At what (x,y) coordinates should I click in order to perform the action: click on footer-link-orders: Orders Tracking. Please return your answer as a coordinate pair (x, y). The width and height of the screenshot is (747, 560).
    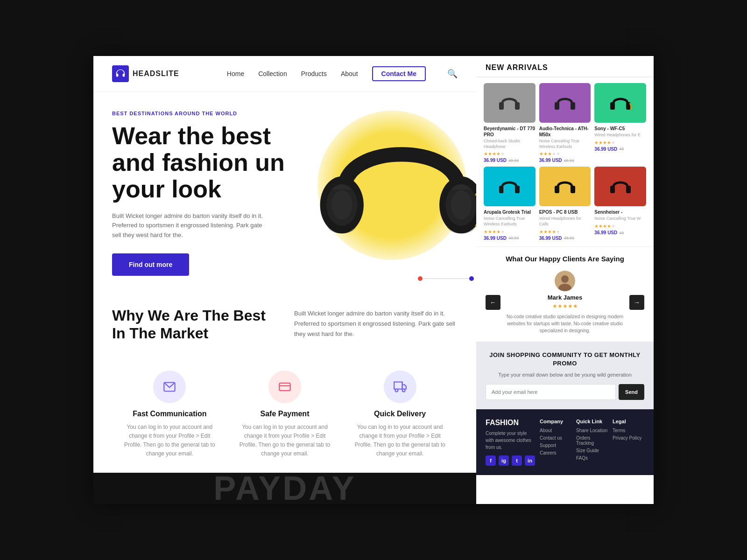
    Looking at the image, I should click on (592, 441).